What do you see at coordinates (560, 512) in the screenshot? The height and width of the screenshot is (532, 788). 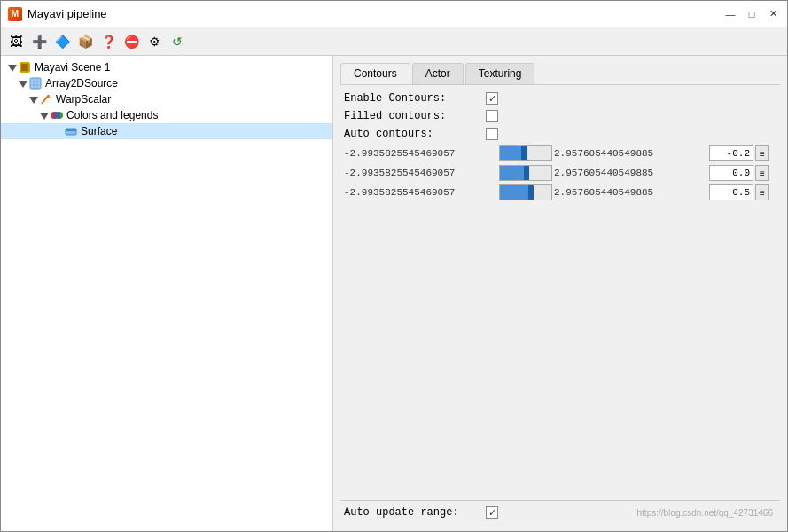 I see `bottom-bar: Auto update range: https://blog.csdn.net…` at bounding box center [560, 512].